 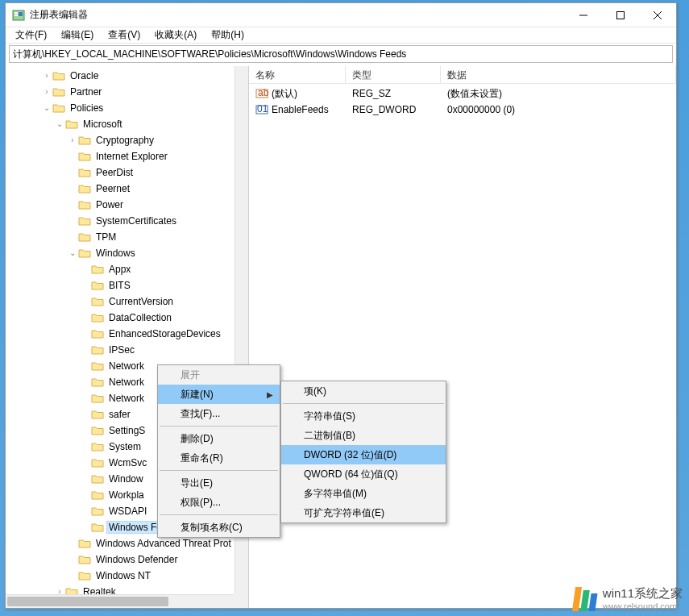 I want to click on tree-item: ›Cryptography, so click(x=120, y=140).